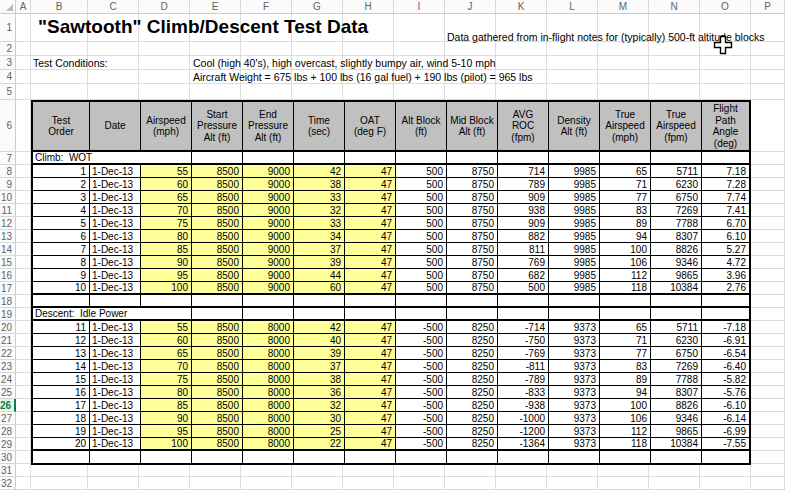  What do you see at coordinates (266, 49) in the screenshot?
I see `cell-F2` at bounding box center [266, 49].